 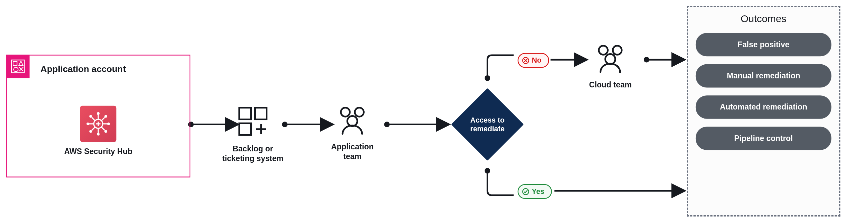 I want to click on decision-diamond: Access to remediate, so click(x=488, y=124).